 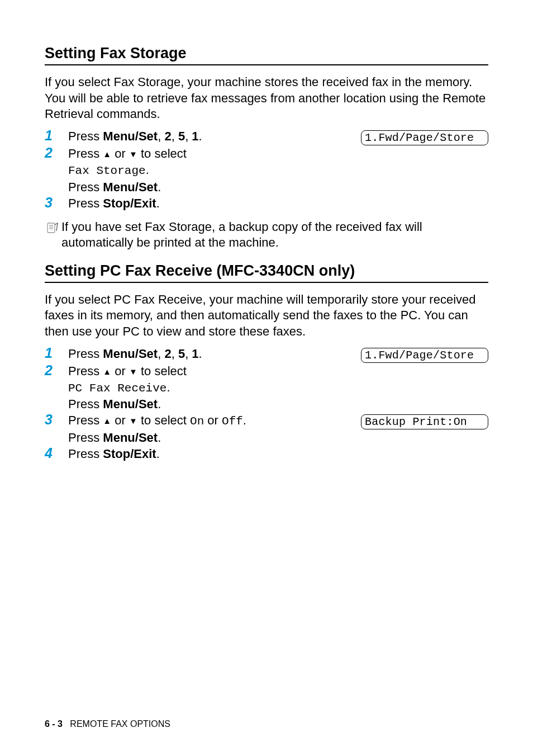 What do you see at coordinates (120, 724) in the screenshot?
I see `footer-title: REMOTE FAX OPTIONS` at bounding box center [120, 724].